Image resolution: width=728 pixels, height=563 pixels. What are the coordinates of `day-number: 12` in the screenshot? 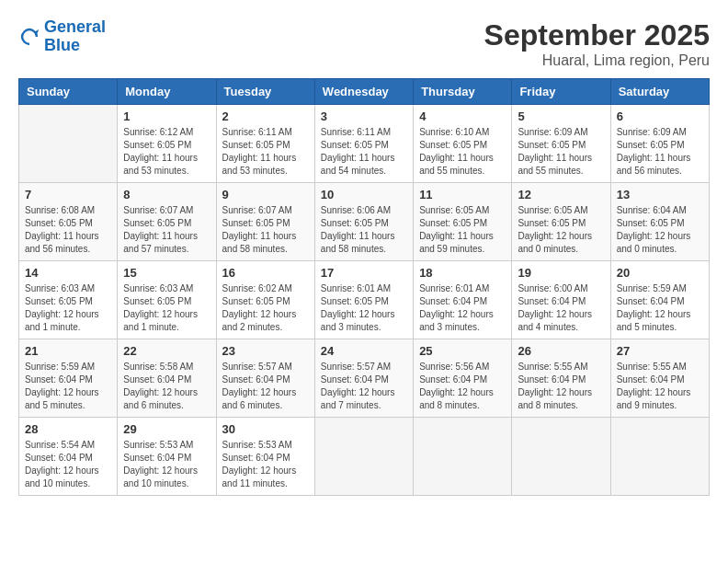 It's located at (561, 195).